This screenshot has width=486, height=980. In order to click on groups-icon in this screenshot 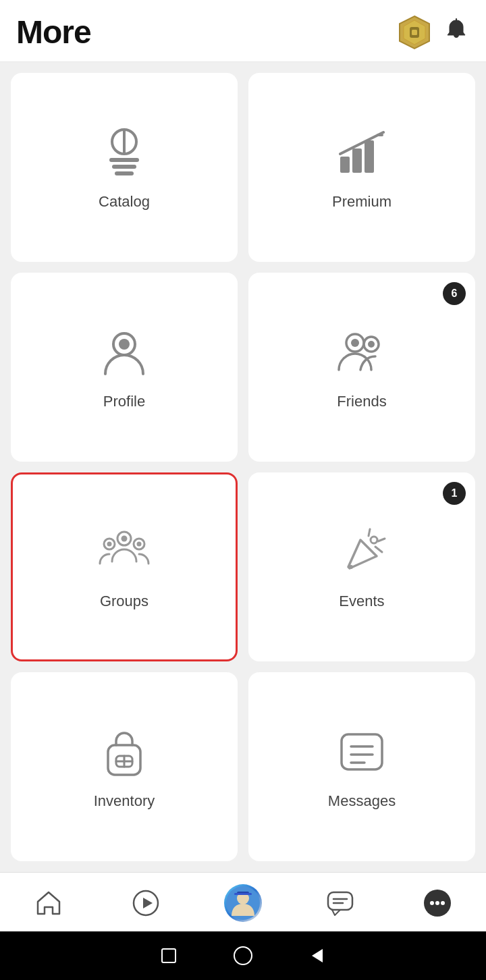, I will do `click(124, 553)`.